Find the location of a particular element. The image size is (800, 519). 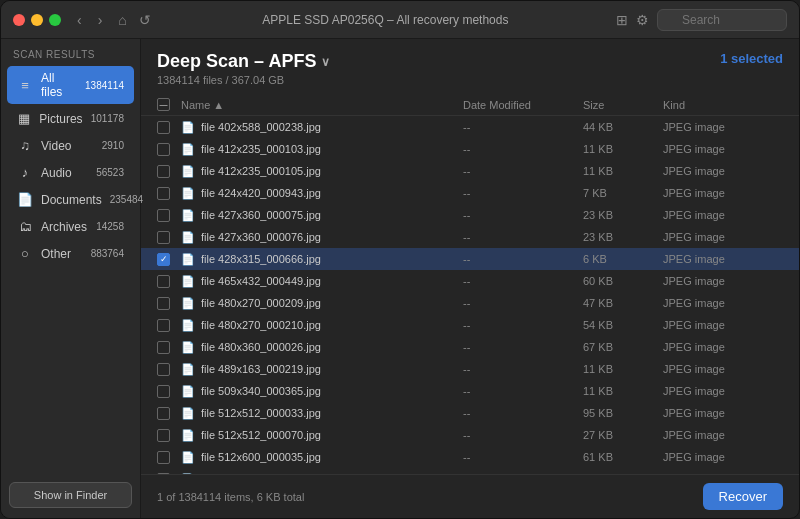

file-name: file 512x600_000035.jpg is located at coordinates (261, 457).